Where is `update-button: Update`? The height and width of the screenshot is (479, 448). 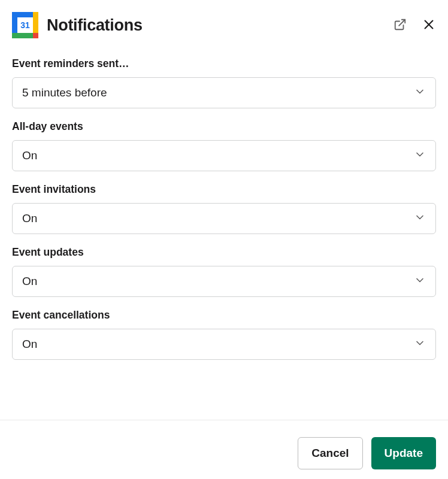 update-button: Update is located at coordinates (404, 453).